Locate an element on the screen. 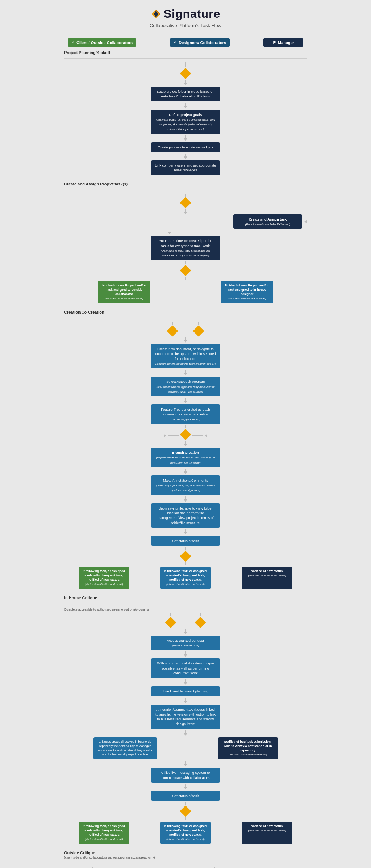 This screenshot has width=371, height=868. set-status-creation-box: Set status of task is located at coordinates (186, 541).